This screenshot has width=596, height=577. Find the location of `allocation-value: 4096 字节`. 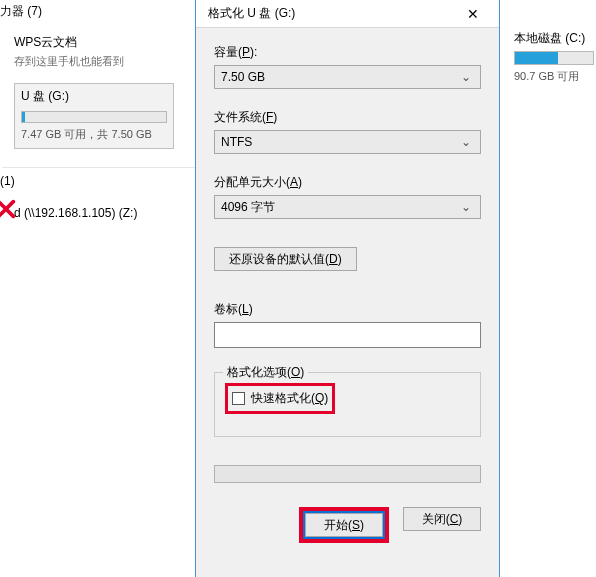

allocation-value: 4096 字节 is located at coordinates (340, 208).